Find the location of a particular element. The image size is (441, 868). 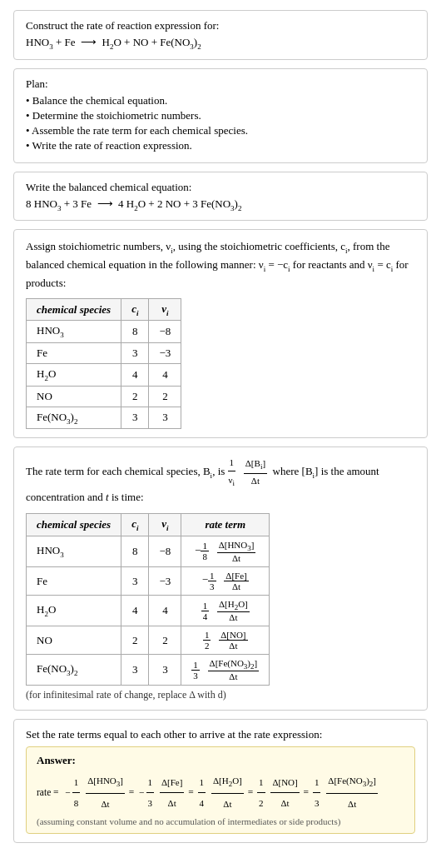

rt-species-fe: Fe is located at coordinates (74, 581).